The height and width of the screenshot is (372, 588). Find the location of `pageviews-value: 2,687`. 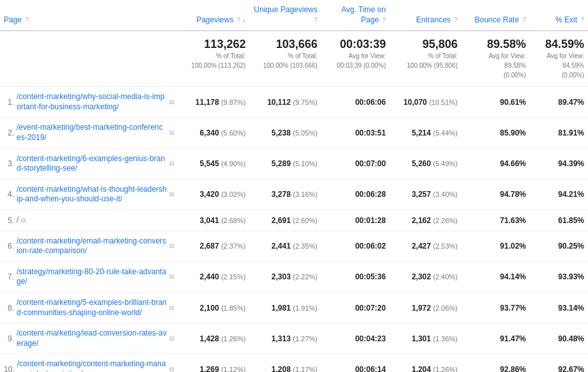

pageviews-value: 2,687 is located at coordinates (210, 246).